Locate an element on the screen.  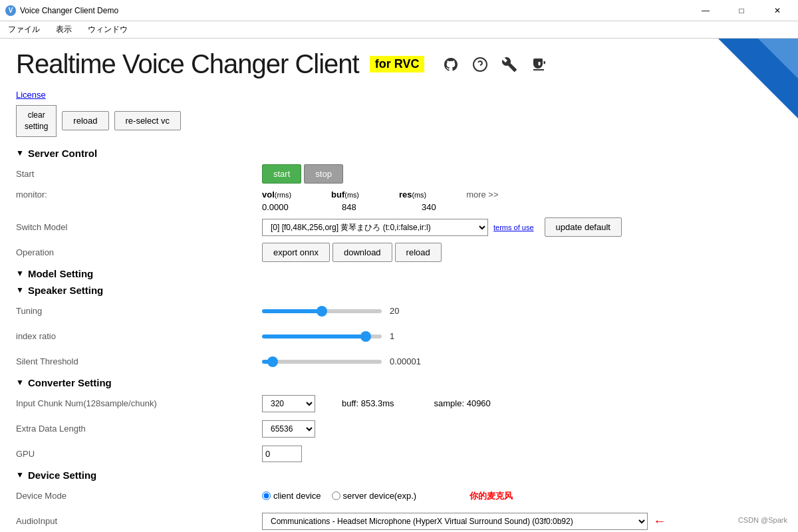
server-control-arrow: ▼ is located at coordinates (20, 153).